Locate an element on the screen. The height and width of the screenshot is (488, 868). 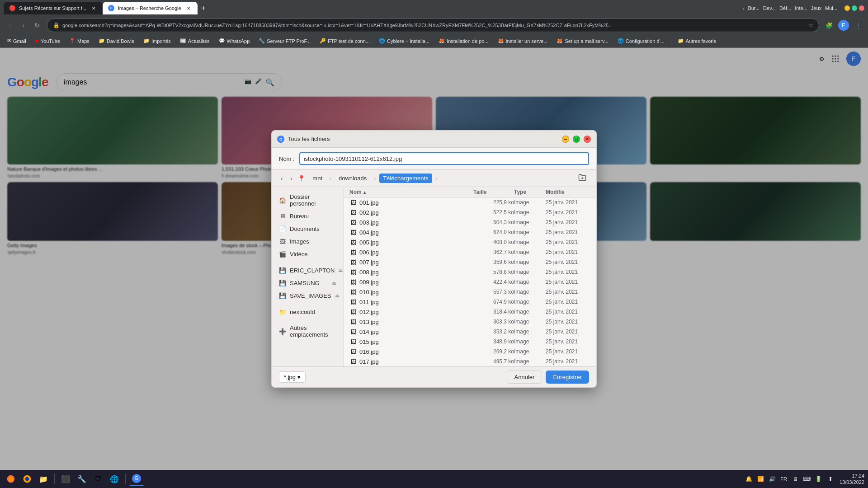
sidebar-item-images: 🖼 Images is located at coordinates (307, 241).